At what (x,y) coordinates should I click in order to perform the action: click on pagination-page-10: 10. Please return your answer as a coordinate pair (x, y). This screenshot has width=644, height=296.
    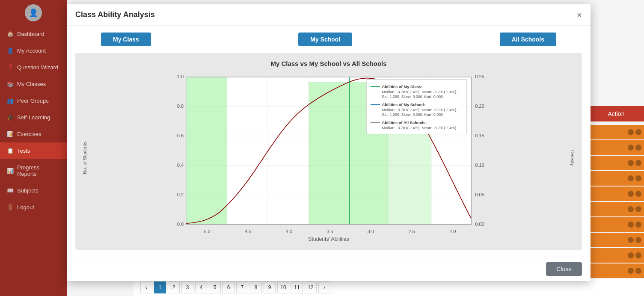
    Looking at the image, I should click on (283, 287).